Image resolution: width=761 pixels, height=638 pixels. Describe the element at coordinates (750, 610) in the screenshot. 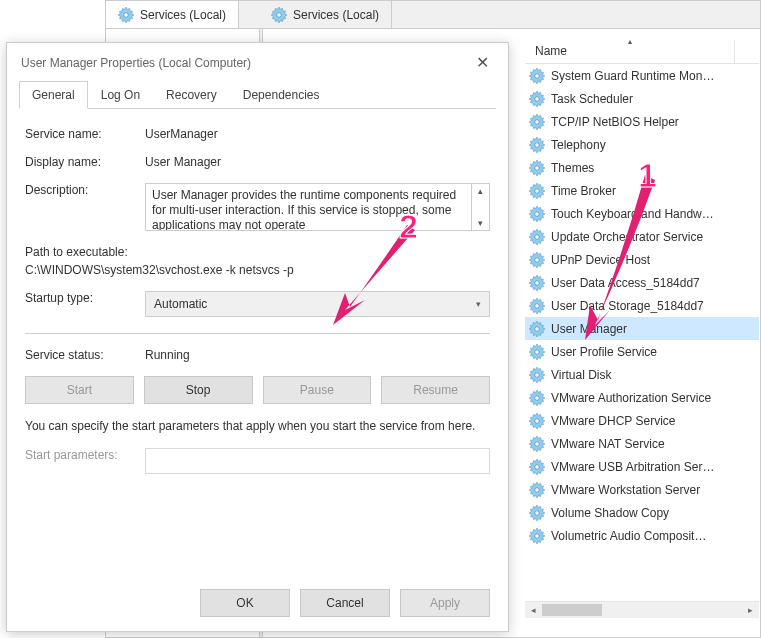

I see `scroll-right-icon: ▸` at that location.